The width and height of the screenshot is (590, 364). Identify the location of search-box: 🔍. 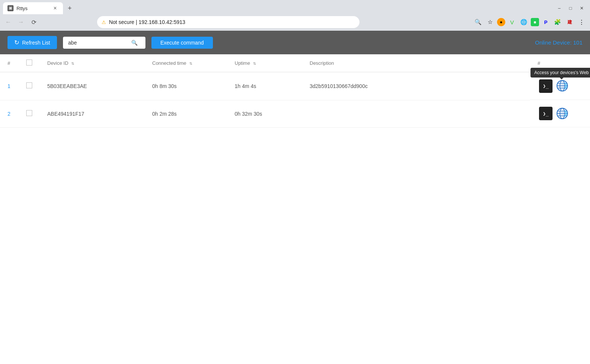
(104, 43).